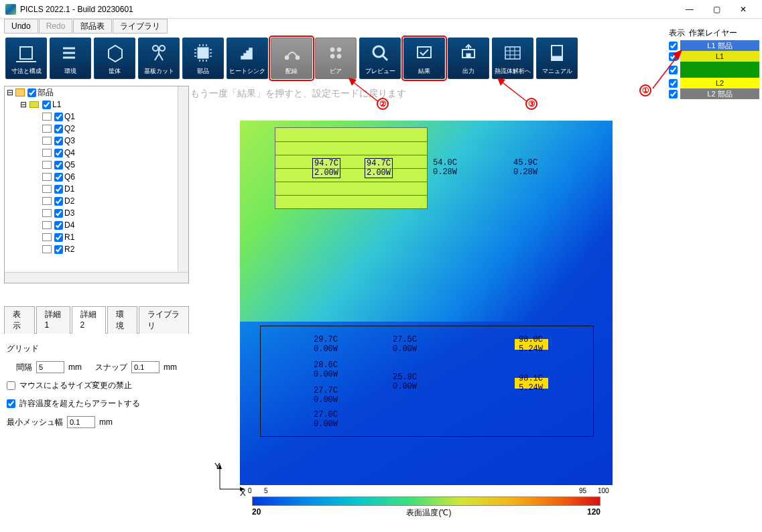  What do you see at coordinates (292, 58) in the screenshot?
I see `toolbar-button-6: 配線` at bounding box center [292, 58].